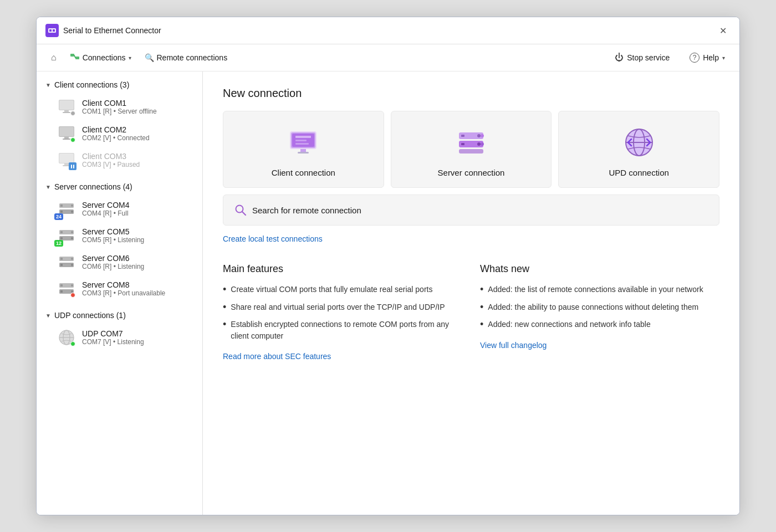  I want to click on client-section-label: Client connections (3), so click(92, 85).